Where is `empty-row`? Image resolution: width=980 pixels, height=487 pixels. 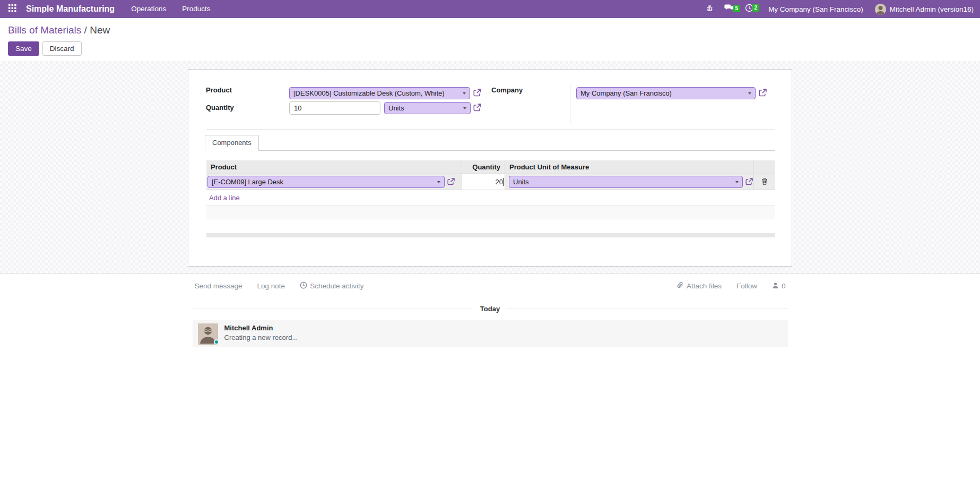
empty-row is located at coordinates (491, 226).